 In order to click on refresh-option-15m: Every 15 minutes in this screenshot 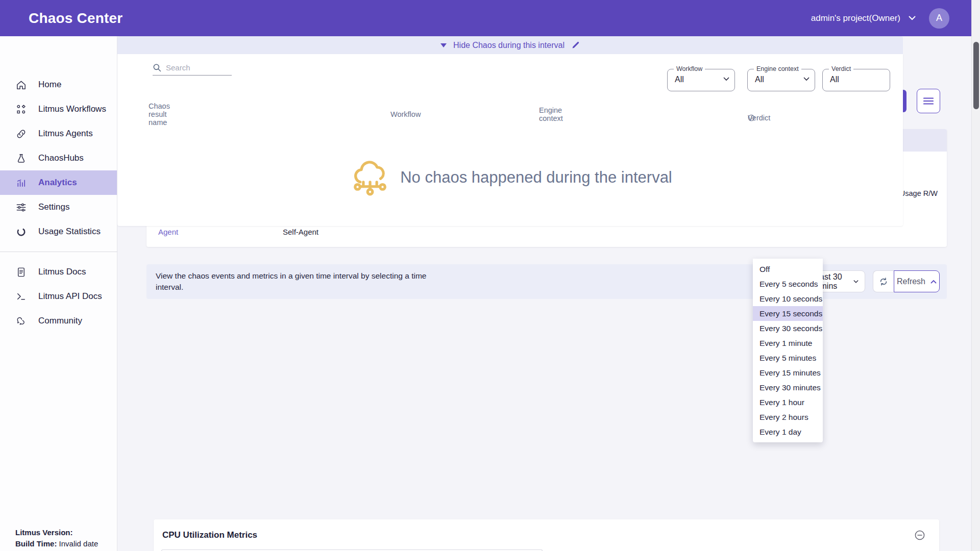, I will do `click(788, 372)`.